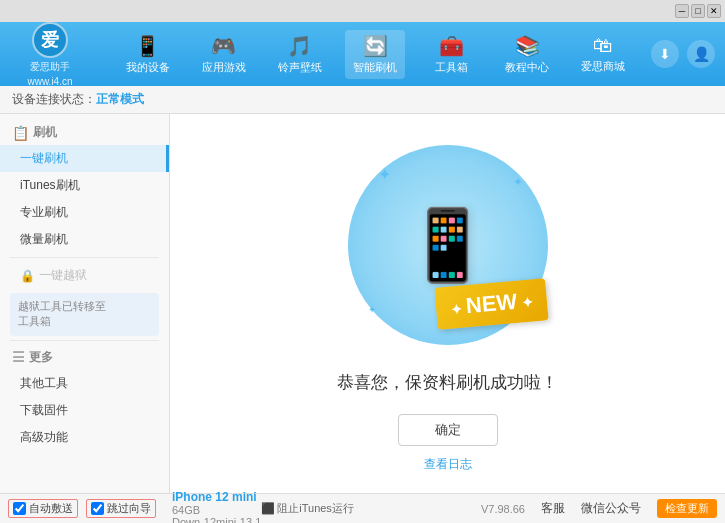 The width and height of the screenshot is (725, 523). What do you see at coordinates (148, 46) in the screenshot?
I see `my-device-icon: 📱` at bounding box center [148, 46].